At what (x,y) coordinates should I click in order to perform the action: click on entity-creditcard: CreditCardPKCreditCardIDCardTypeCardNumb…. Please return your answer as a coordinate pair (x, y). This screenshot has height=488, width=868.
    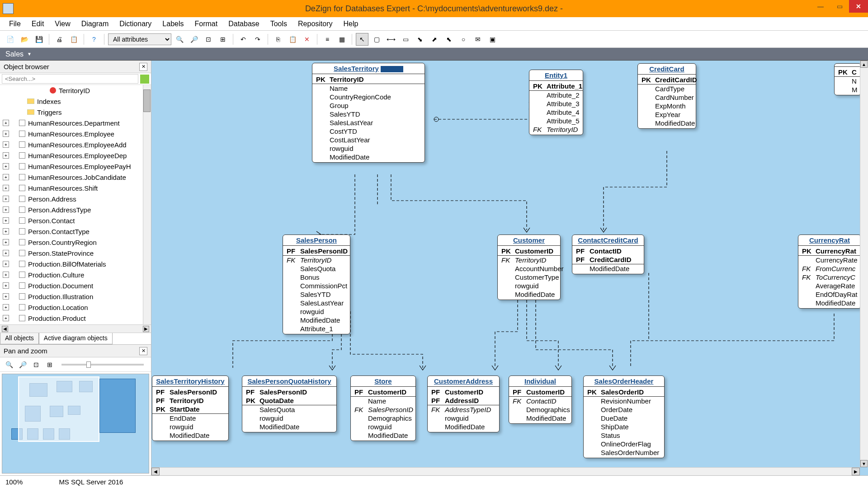
    Looking at the image, I should click on (667, 96).